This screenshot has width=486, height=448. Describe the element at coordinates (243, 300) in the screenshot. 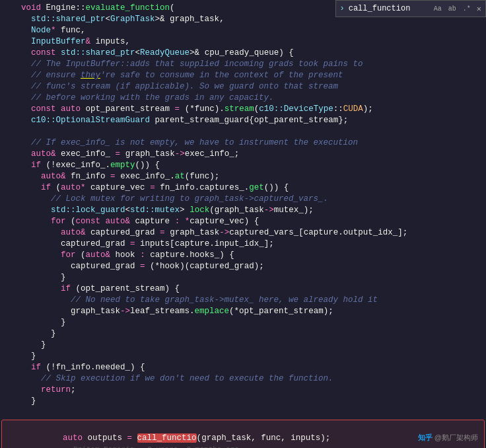

I see `code-line: // No need to take graph_task->mutex_ he…` at that location.